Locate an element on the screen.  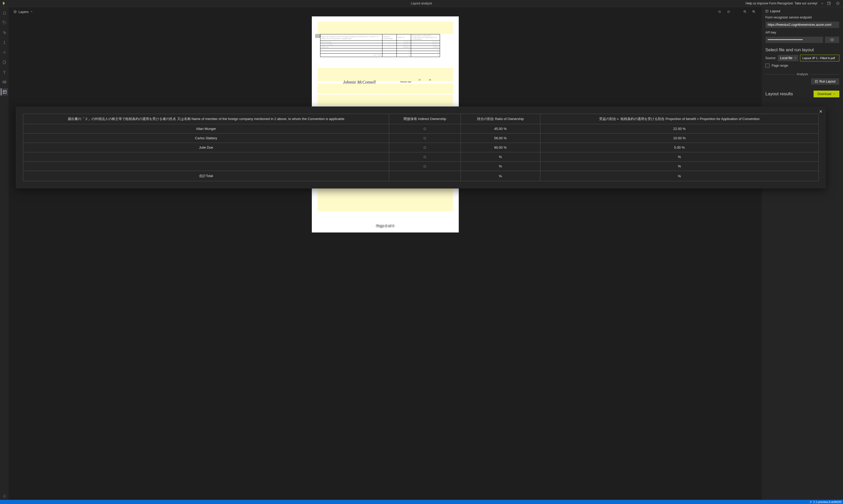
results-heading: Layout results is located at coordinates (779, 94).